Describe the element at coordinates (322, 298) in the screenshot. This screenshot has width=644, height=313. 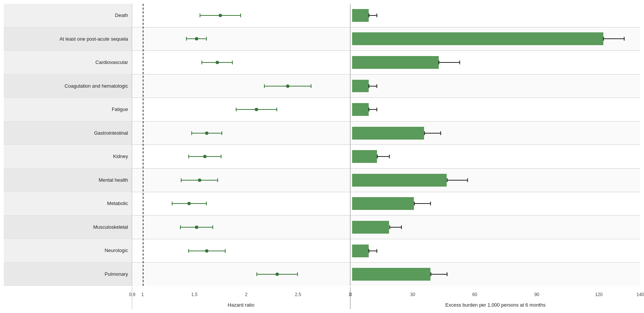
I see `axis-section: 0.911.522.53 0306090120140 Hazard ratio …` at that location.